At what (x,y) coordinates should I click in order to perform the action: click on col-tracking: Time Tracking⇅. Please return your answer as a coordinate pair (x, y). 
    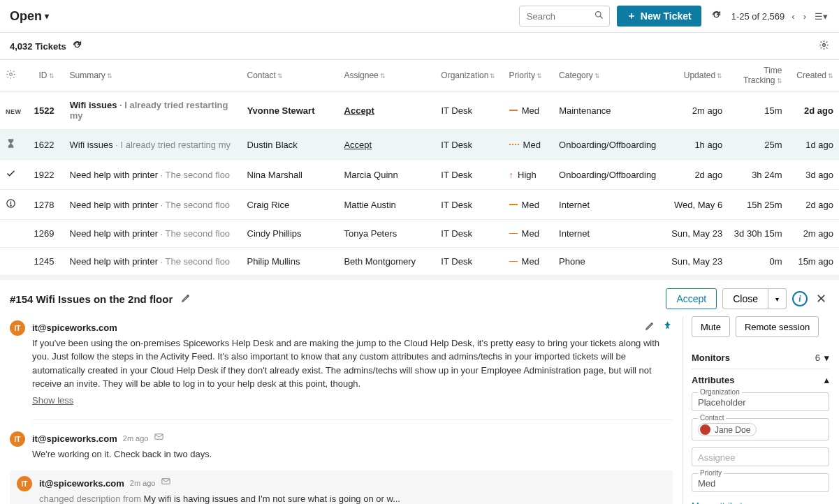
    Looking at the image, I should click on (757, 75).